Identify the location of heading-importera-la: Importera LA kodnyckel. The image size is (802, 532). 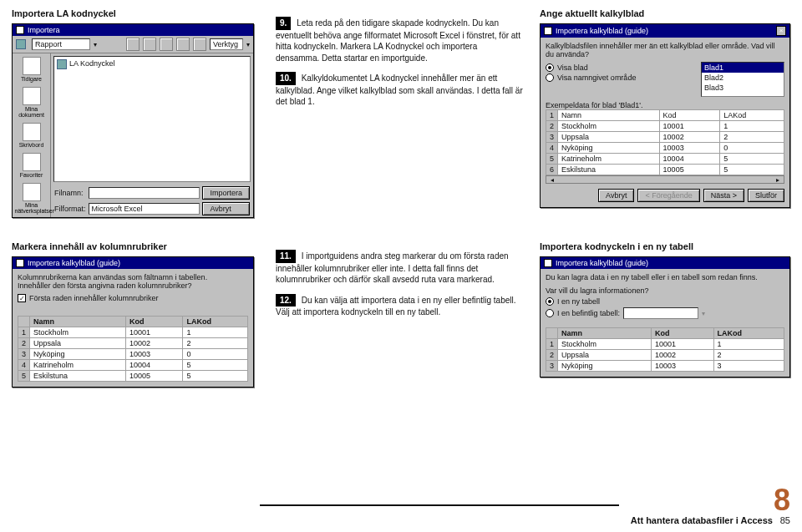
(135, 13).